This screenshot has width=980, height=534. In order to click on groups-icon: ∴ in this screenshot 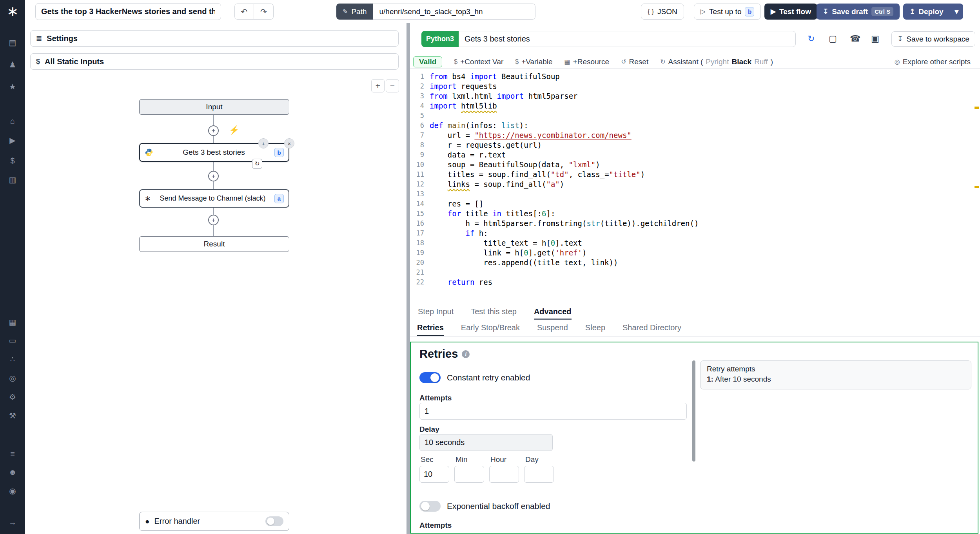, I will do `click(13, 359)`.